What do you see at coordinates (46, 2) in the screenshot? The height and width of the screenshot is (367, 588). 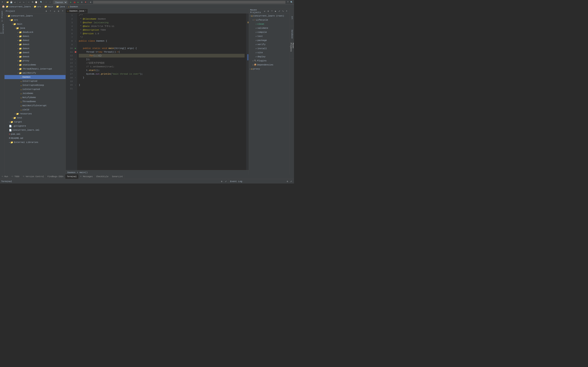 I see `back-icon: ←` at bounding box center [46, 2].